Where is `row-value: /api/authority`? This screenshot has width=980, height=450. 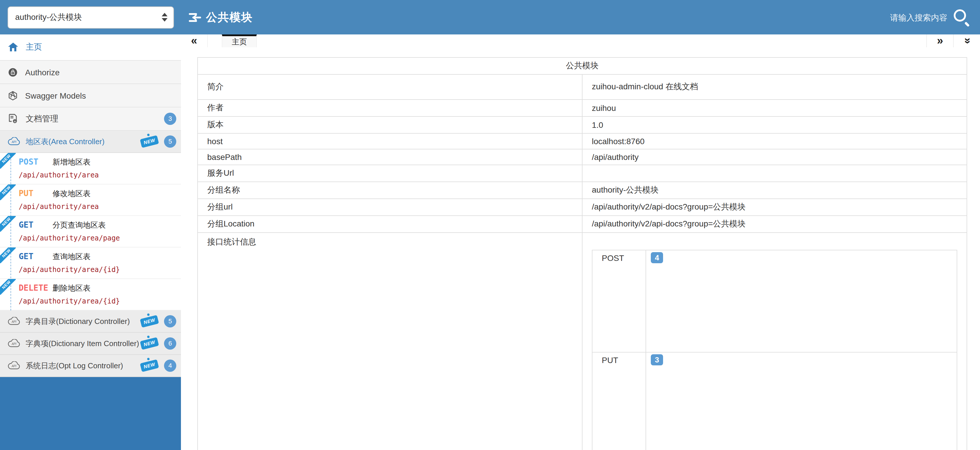
row-value: /api/authority is located at coordinates (775, 157).